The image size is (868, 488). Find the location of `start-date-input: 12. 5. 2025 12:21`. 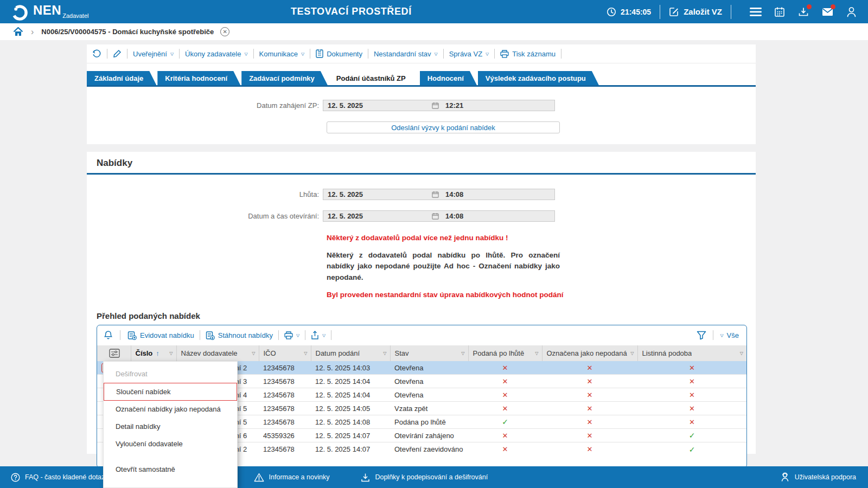

start-date-input: 12. 5. 2025 12:21 is located at coordinates (439, 105).